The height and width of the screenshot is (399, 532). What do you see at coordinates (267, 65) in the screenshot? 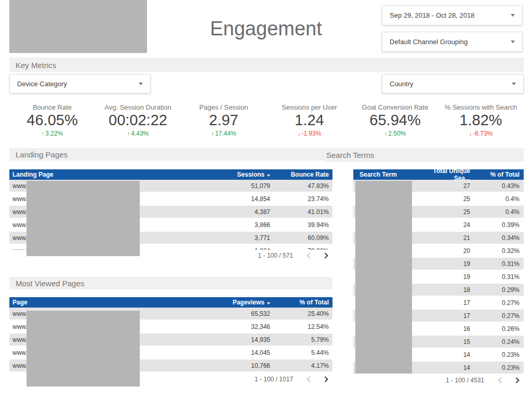
I see `key-metrics-section-header: Key Metrics` at bounding box center [267, 65].